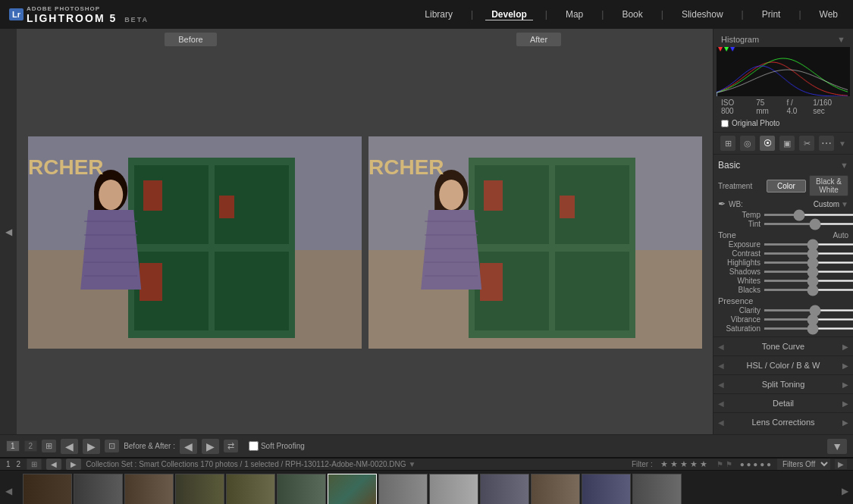  Describe the element at coordinates (438, 14) in the screenshot. I see `nav-library: Library` at that location.